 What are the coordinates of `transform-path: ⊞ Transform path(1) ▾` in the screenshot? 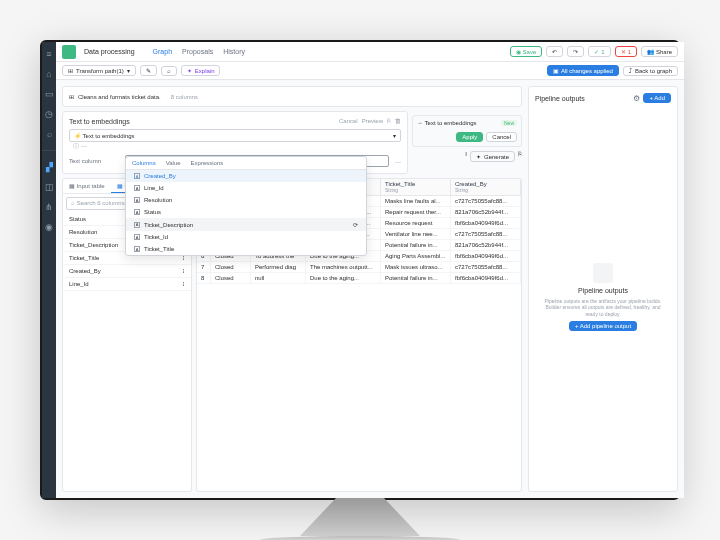 It's located at (99, 70).